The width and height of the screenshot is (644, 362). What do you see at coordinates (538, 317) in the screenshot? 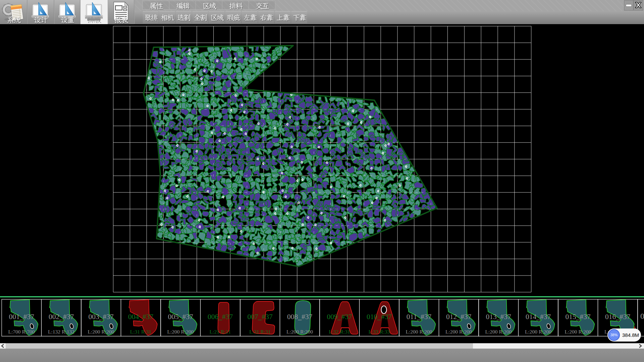
I see `svg-text: 014_#37` at bounding box center [538, 317].